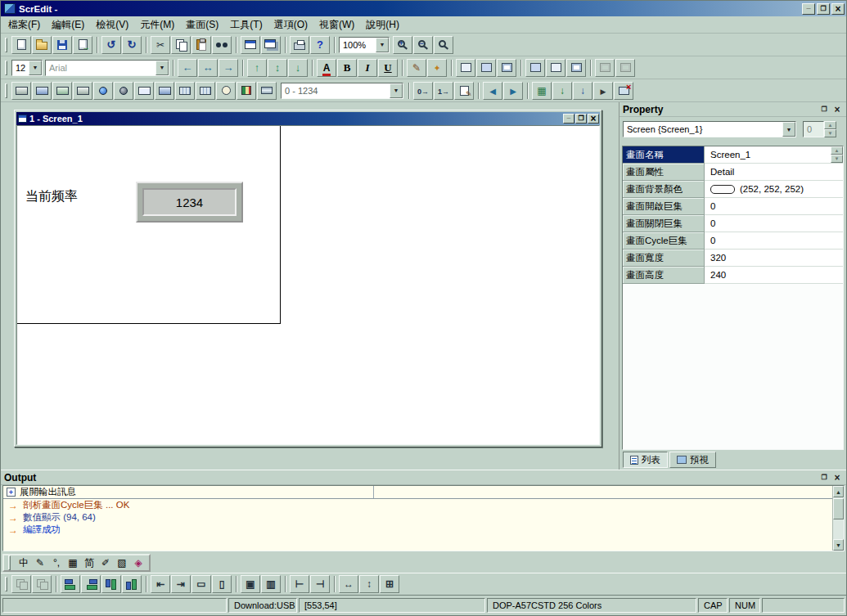 Image resolution: width=847 pixels, height=616 pixels. Describe the element at coordinates (417, 492) in the screenshot. I see `output-tree-header: 展開輸出訊息` at that location.